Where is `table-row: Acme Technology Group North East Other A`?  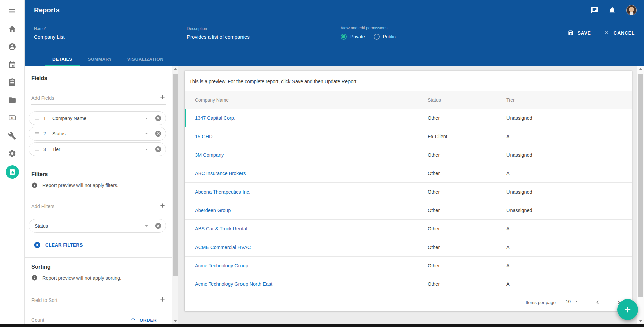 table-row: Acme Technology Group North East Other A is located at coordinates (409, 284).